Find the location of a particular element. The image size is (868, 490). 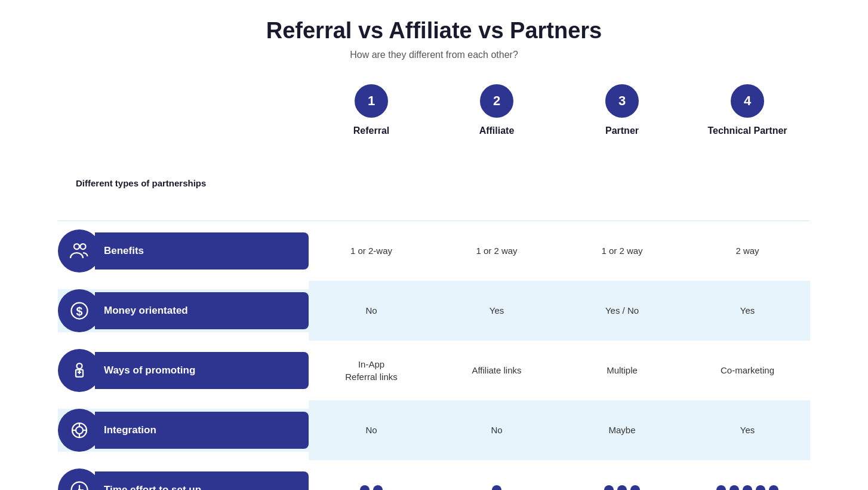

page-title: Referral vs Affiliate vs Partners is located at coordinates (434, 31).